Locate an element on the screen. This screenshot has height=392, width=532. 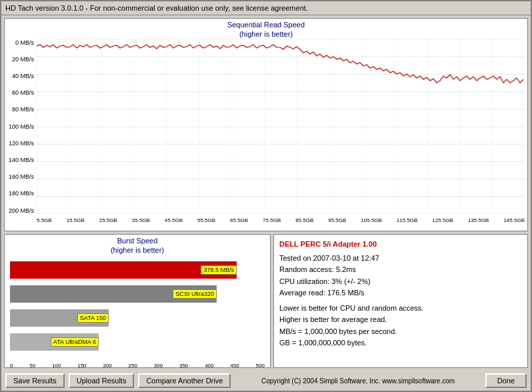
y-axis: 200 MB/s 180 MB/s 160 MB/s 140 MB/s 120 … is located at coordinates (21, 127).